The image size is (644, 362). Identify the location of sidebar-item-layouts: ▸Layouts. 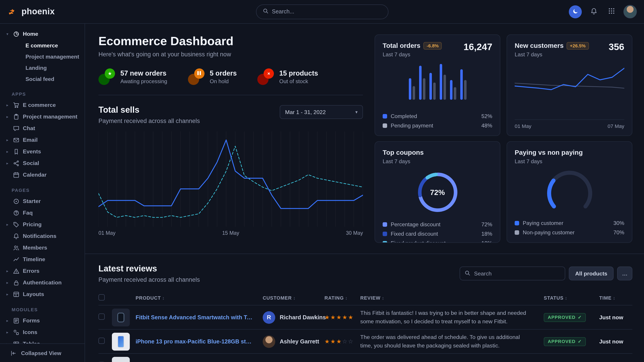
(42, 294).